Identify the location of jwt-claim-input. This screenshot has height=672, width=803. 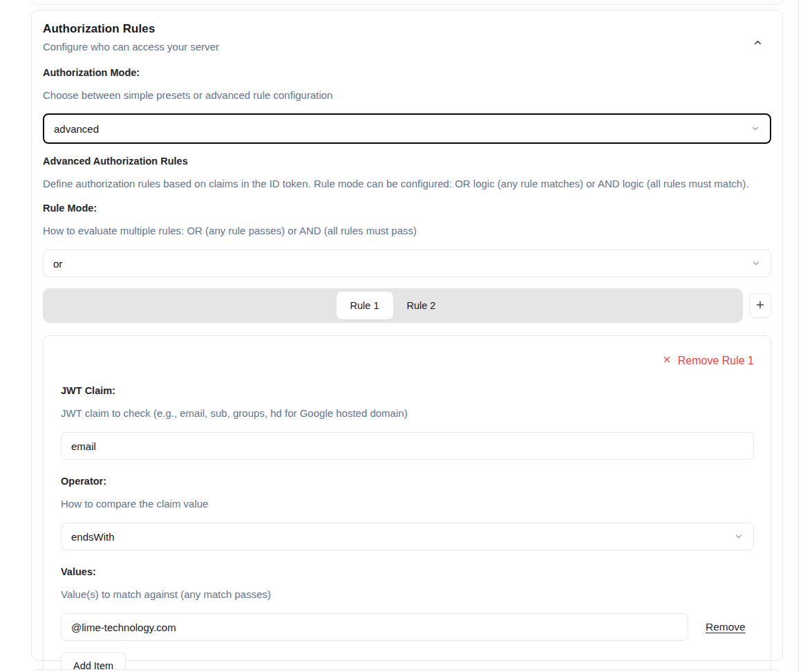
(408, 446).